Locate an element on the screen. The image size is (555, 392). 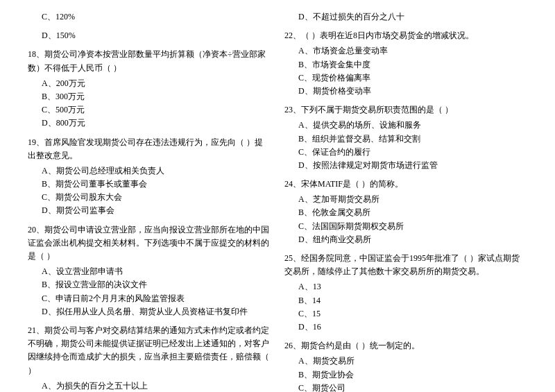
option-d: D、纽约商业交易所 is located at coordinates (406, 240).